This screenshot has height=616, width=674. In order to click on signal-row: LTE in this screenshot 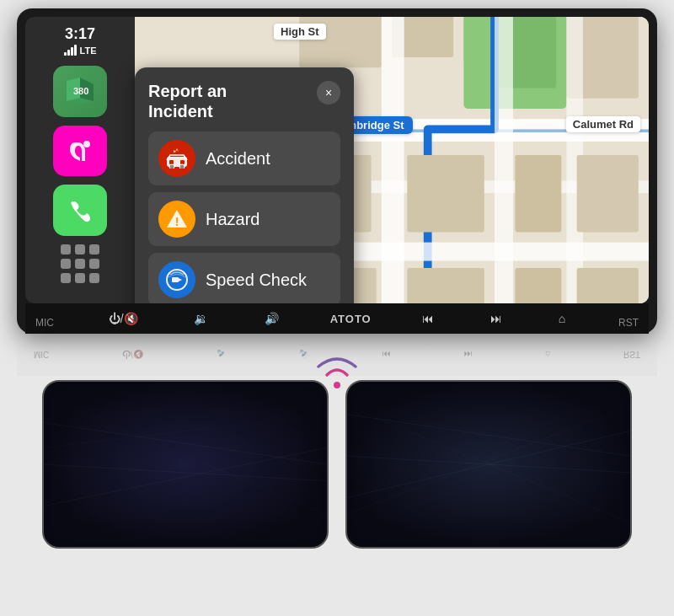, I will do `click(81, 51)`.